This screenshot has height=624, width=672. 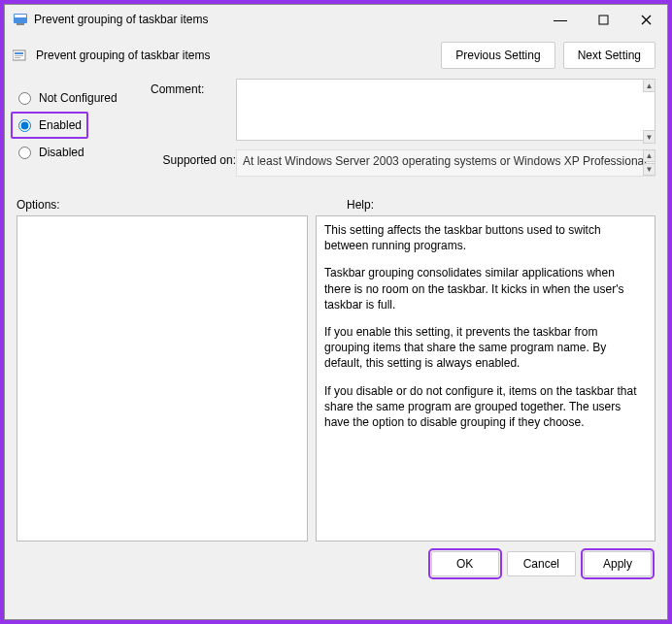 I want to click on section-labels: Options: Help:, so click(x=336, y=201).